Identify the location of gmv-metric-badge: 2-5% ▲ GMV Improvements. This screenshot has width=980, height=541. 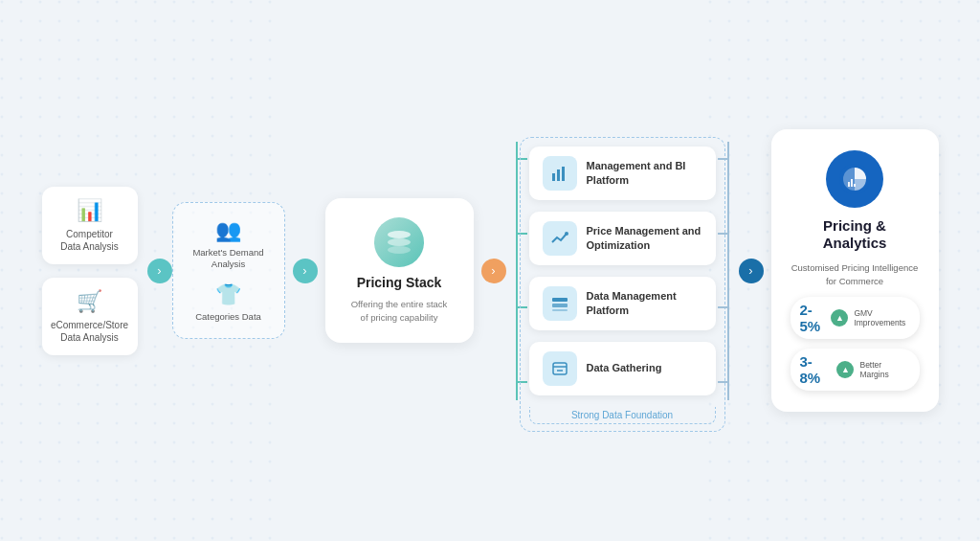
(856, 318).